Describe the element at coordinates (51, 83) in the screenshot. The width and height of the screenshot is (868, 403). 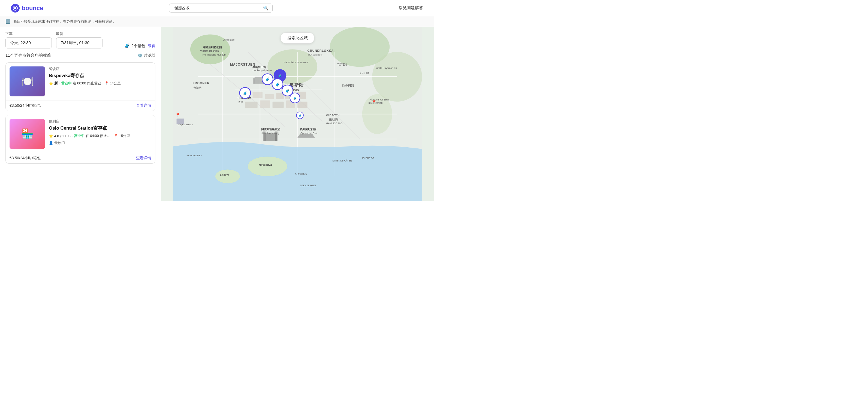
I see `star-icon-1: ⭐` at that location.